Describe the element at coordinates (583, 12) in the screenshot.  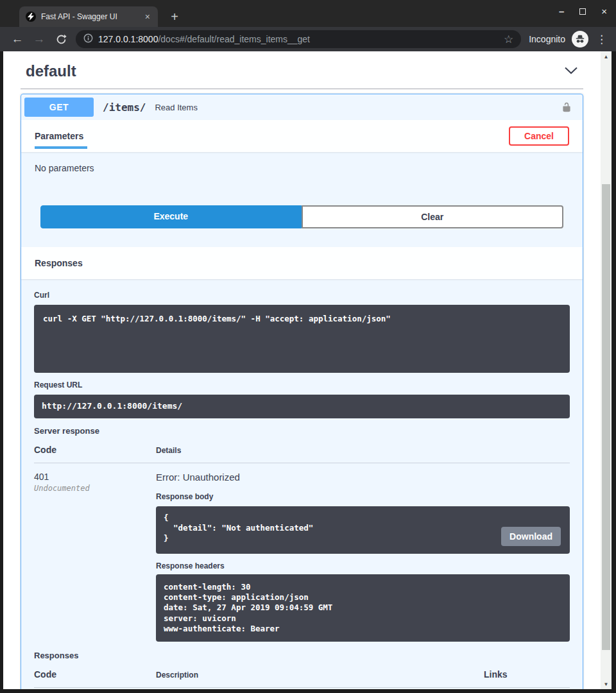
I see `window-controls: – ×` at that location.